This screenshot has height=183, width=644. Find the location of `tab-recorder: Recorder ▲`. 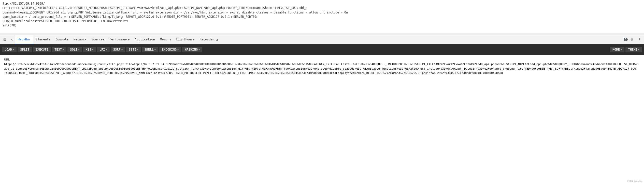

tab-recorder: Recorder ▲ is located at coordinates (209, 40).